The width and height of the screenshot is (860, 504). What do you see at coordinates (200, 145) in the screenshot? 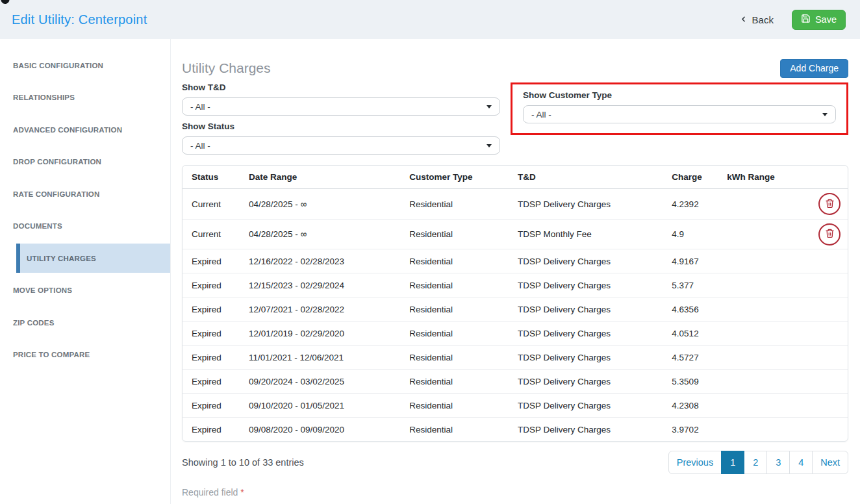
I see `show-status-selected-value: - All -` at bounding box center [200, 145].